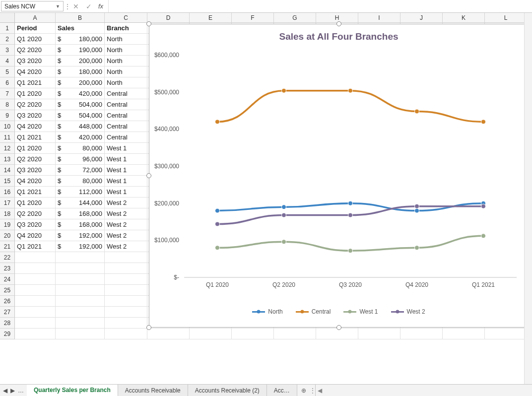  What do you see at coordinates (80, 116) in the screenshot?
I see `cell: $504,000` at bounding box center [80, 116].